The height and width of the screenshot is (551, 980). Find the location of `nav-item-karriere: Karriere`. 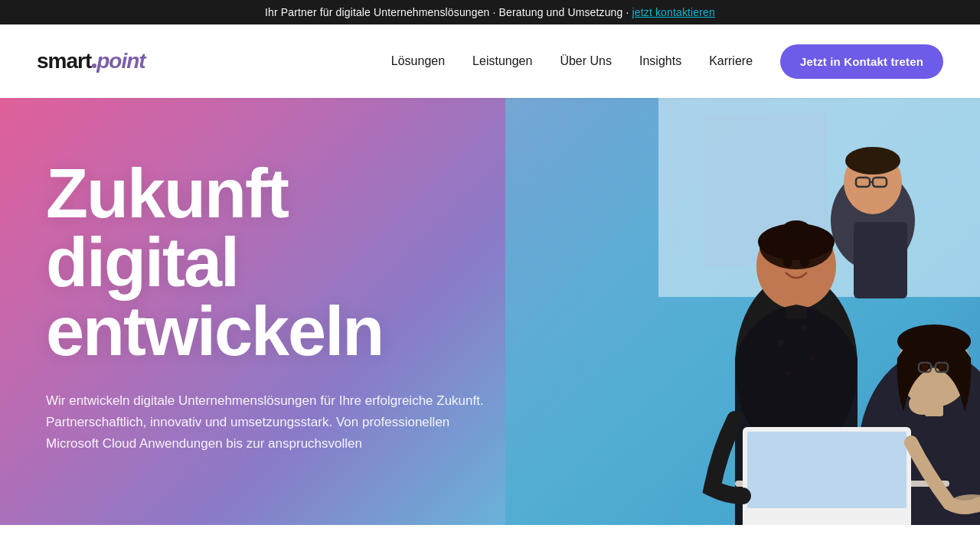

nav-item-karriere: Karriere is located at coordinates (730, 61).